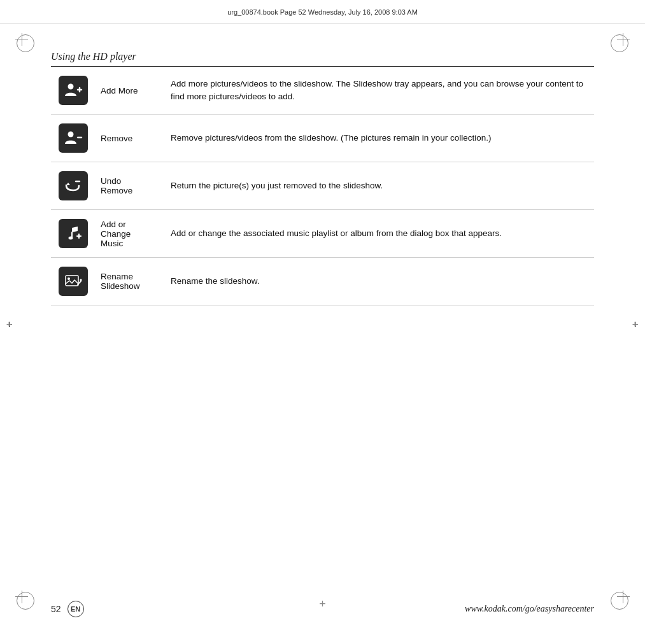 The image size is (645, 644). Describe the element at coordinates (131, 234) in the screenshot. I see `add-change-music-name: Add or Change Music` at that location.